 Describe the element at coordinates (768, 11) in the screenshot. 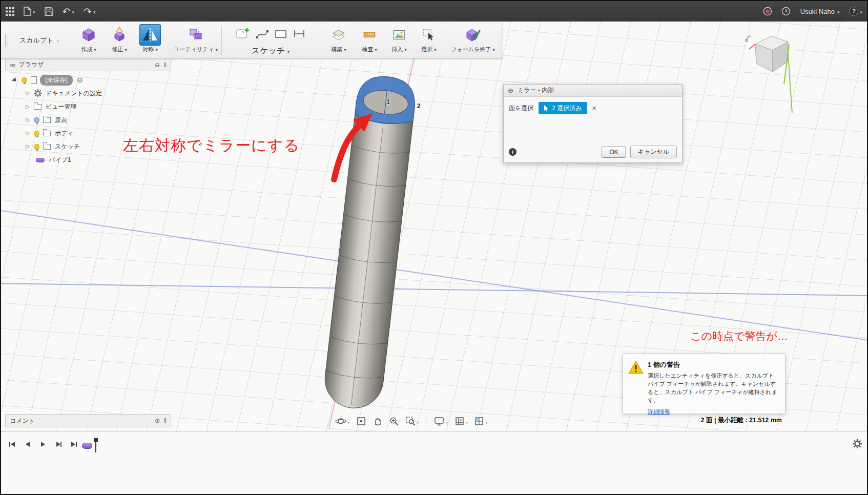

I see `record-icon` at that location.